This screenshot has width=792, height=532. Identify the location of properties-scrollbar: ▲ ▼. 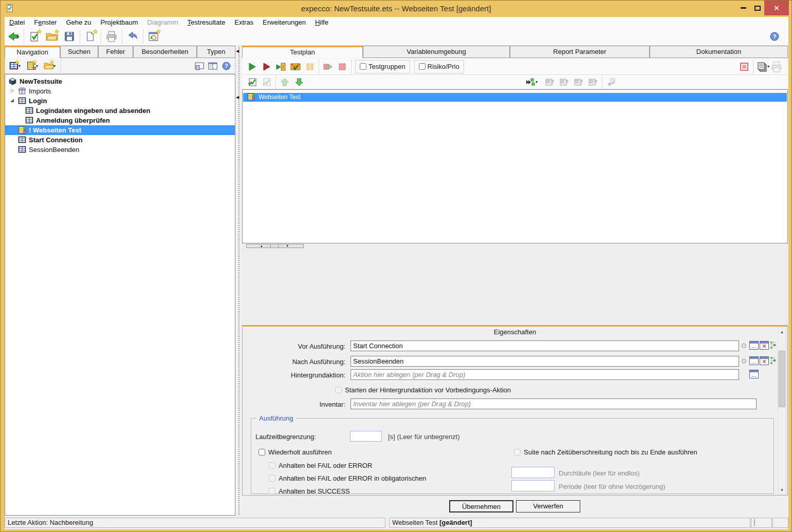
(782, 411).